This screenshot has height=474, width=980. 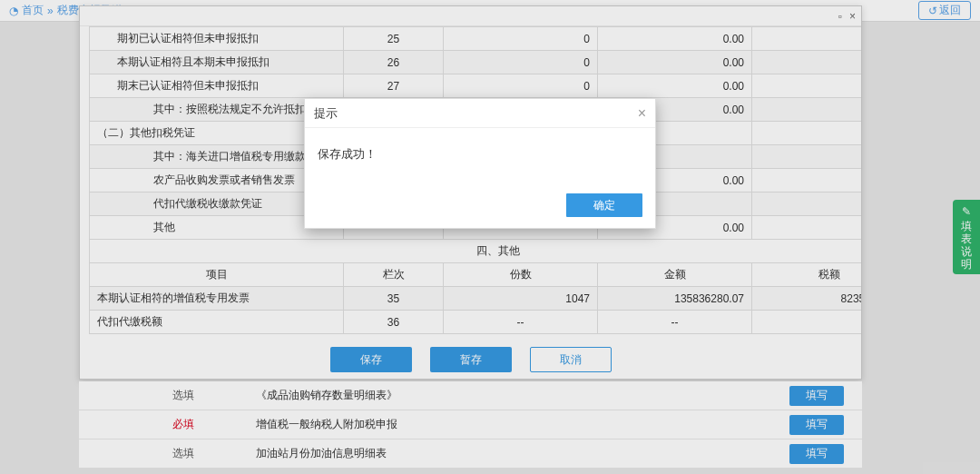 What do you see at coordinates (604, 205) in the screenshot?
I see `modal-ok-button: 确定` at bounding box center [604, 205].